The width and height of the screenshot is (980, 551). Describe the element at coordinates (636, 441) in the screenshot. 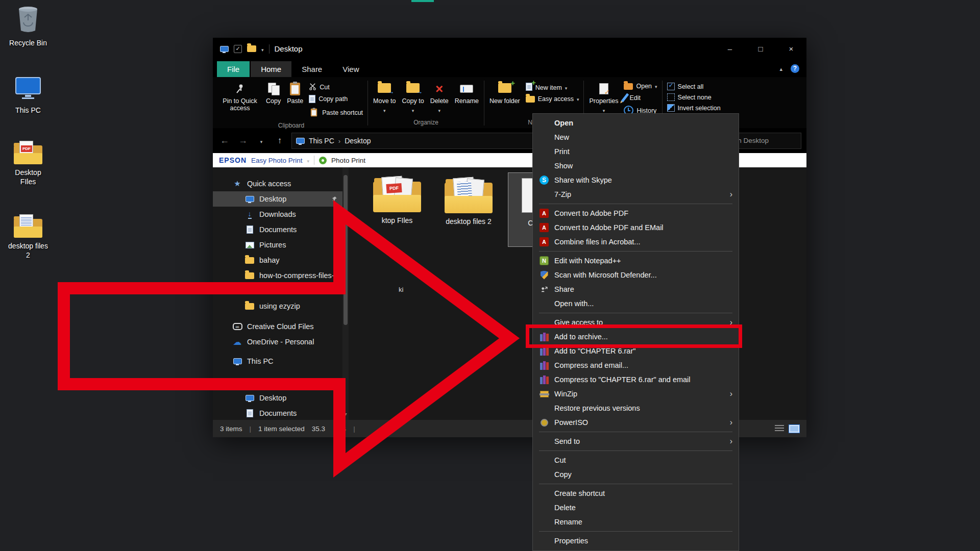

I see `menu-item-send-to: Send to` at that location.